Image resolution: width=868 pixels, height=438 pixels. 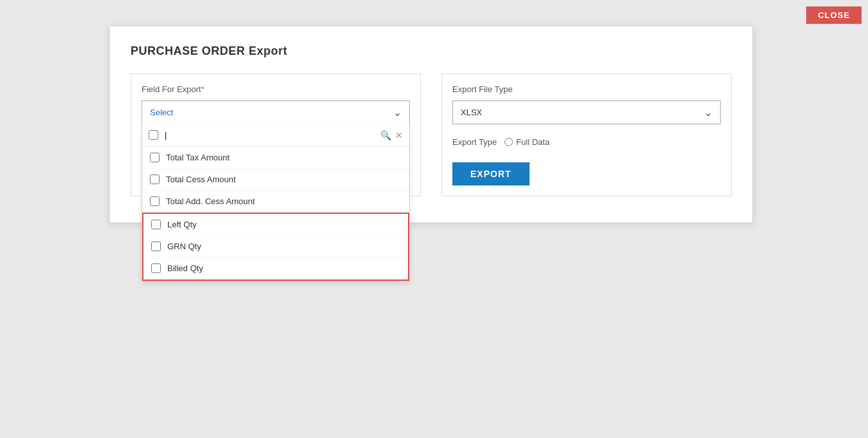 I want to click on select-label: Select, so click(x=162, y=112).